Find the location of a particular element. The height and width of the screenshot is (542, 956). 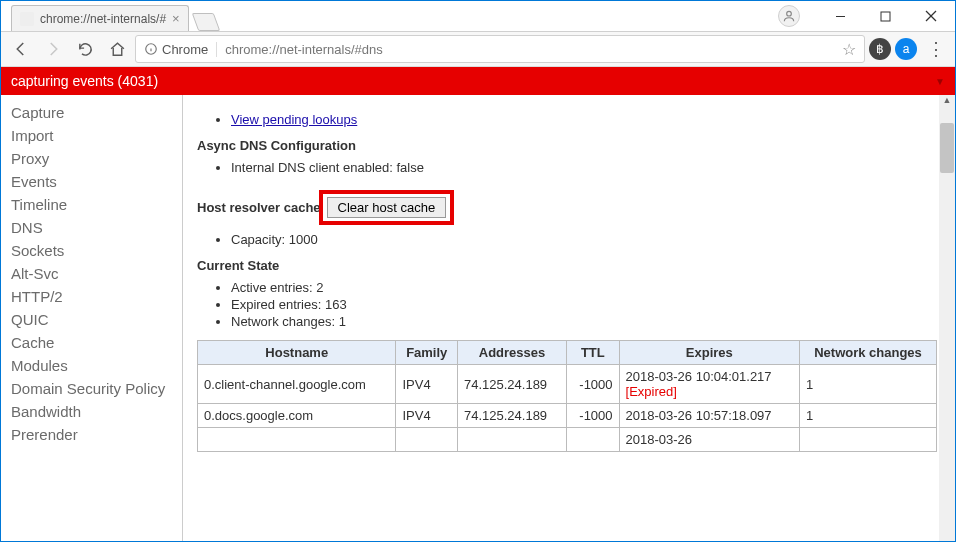

url-text: chrome://net-internals/#dns is located at coordinates (300, 50).